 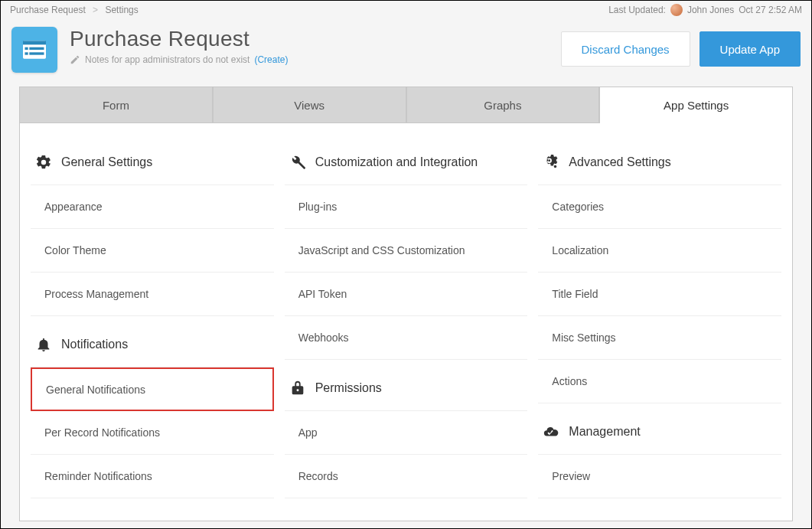 I want to click on section-title: Management, so click(x=605, y=432).